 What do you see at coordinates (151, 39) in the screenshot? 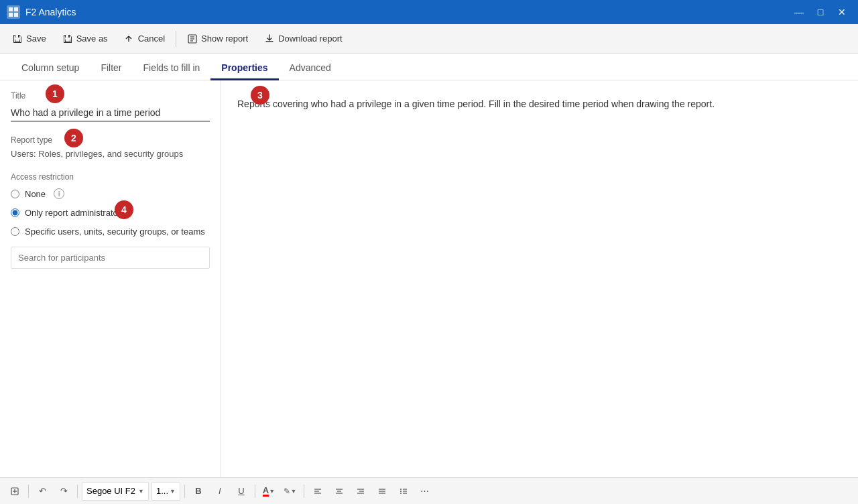
I see `cancel-label: Cancel` at bounding box center [151, 39].